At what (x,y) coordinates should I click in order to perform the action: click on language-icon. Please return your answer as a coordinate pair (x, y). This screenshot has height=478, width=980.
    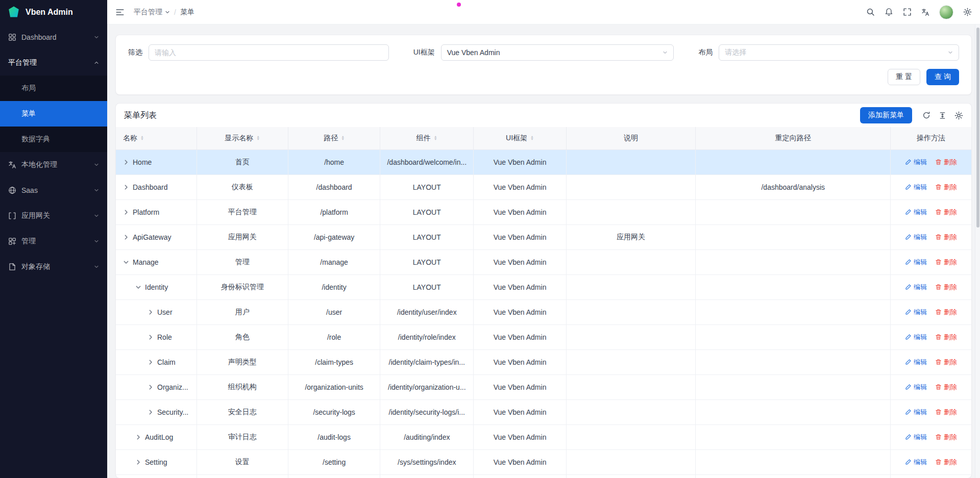
    Looking at the image, I should click on (925, 12).